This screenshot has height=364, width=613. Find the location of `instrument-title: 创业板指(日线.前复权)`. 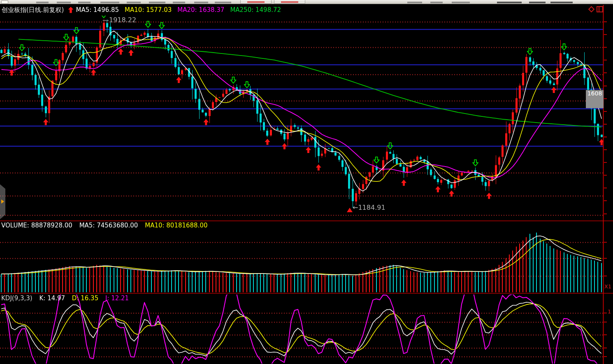

instrument-title: 创业板指(日线.前复权) is located at coordinates (33, 10).